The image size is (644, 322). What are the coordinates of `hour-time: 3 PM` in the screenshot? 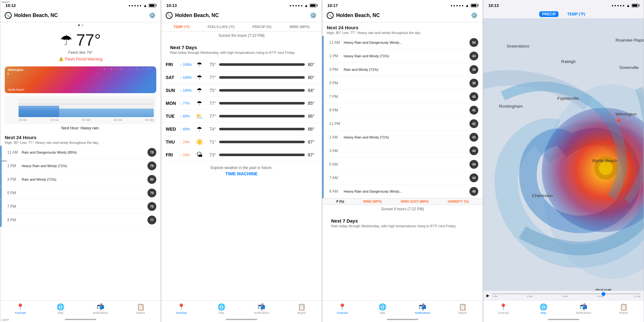 It's located at (13, 179).